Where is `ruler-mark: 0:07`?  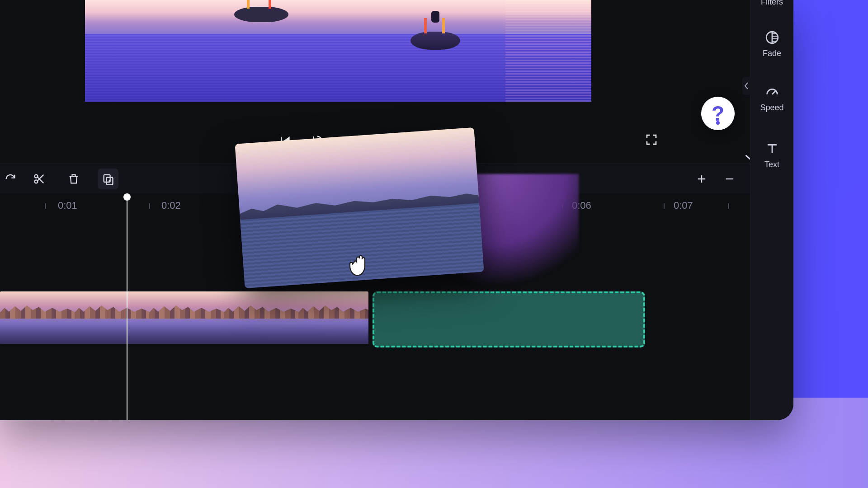
ruler-mark: 0:07 is located at coordinates (684, 206).